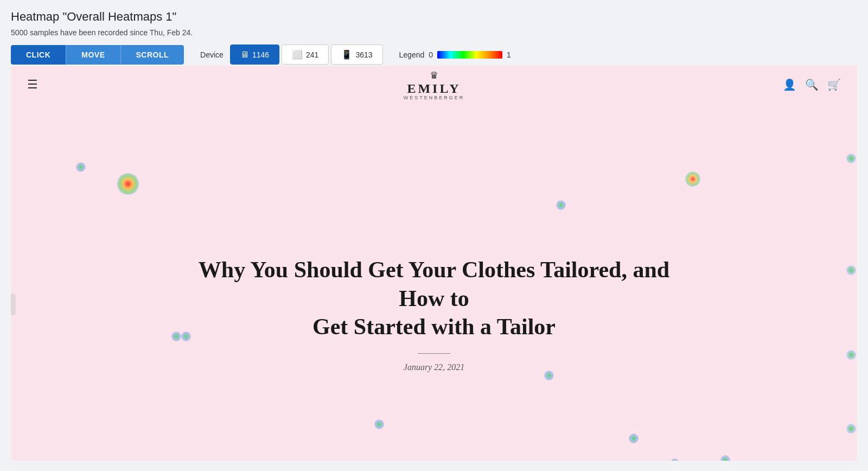 This screenshot has width=868, height=471. I want to click on mobile-count: 3613, so click(363, 55).